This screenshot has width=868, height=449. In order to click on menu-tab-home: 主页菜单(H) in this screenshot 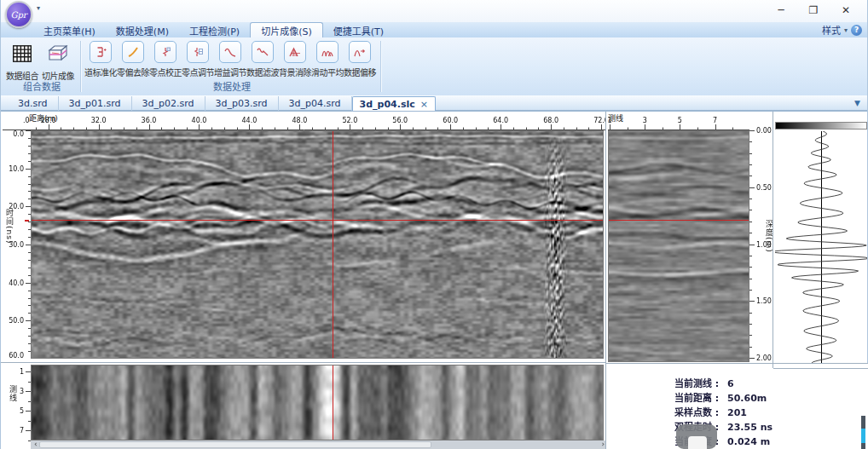, I will do `click(70, 30)`.